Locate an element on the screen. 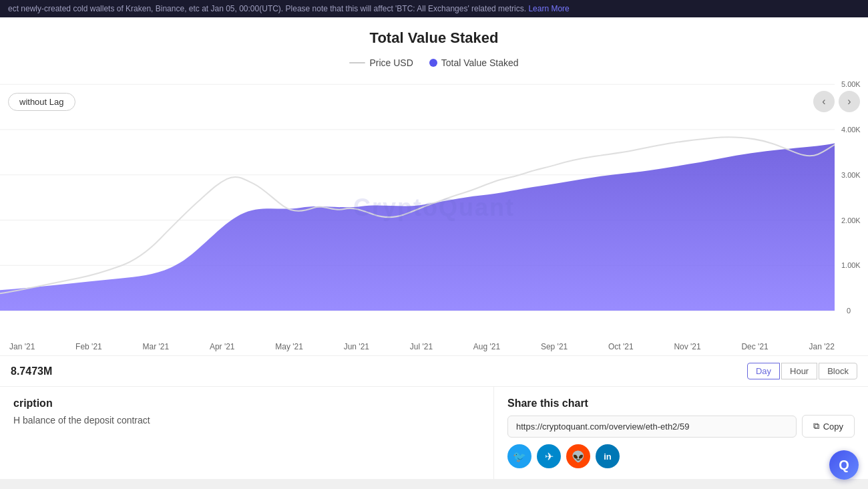 This screenshot has height=489, width=868. without-lag-button: without Lag is located at coordinates (41, 102).